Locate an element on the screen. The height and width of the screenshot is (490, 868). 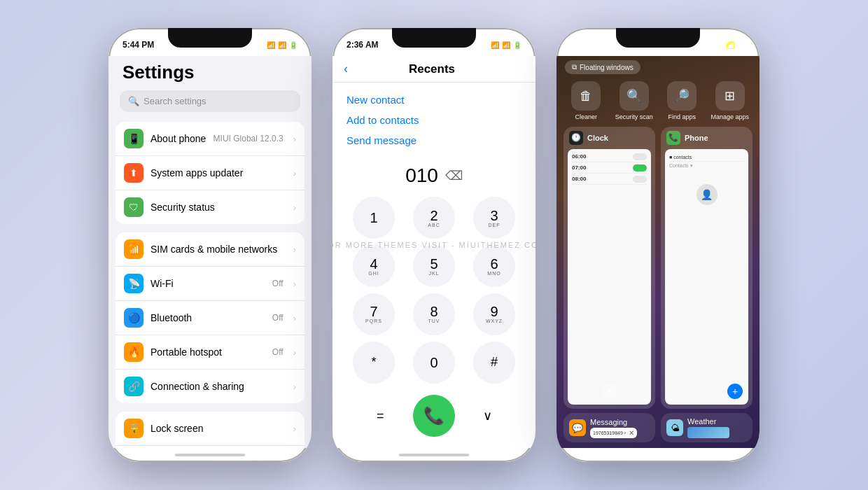
contacts-actions: New contact Add to contacts Send message is located at coordinates (434, 120).